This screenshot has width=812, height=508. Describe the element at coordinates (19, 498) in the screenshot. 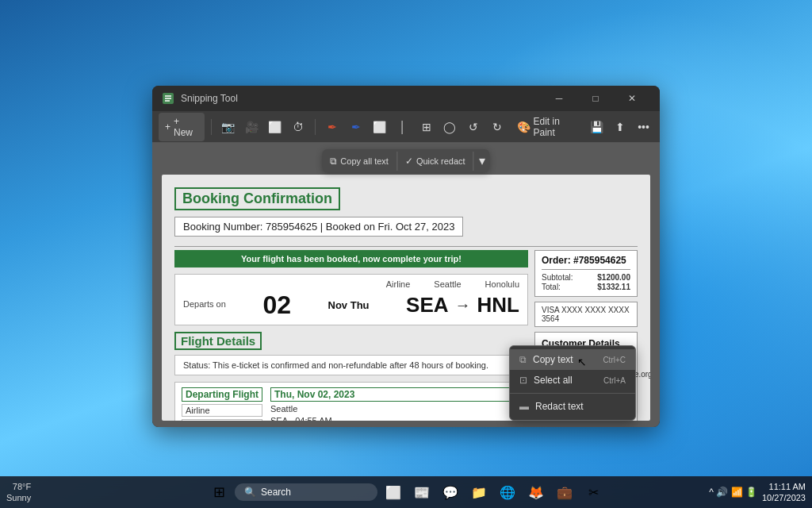

I see `weather-condition: Sunny` at that location.